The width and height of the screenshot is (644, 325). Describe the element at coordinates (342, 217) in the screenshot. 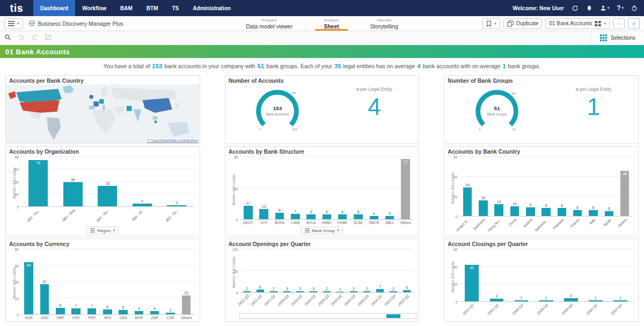

I see `bar-HVBK` at that location.